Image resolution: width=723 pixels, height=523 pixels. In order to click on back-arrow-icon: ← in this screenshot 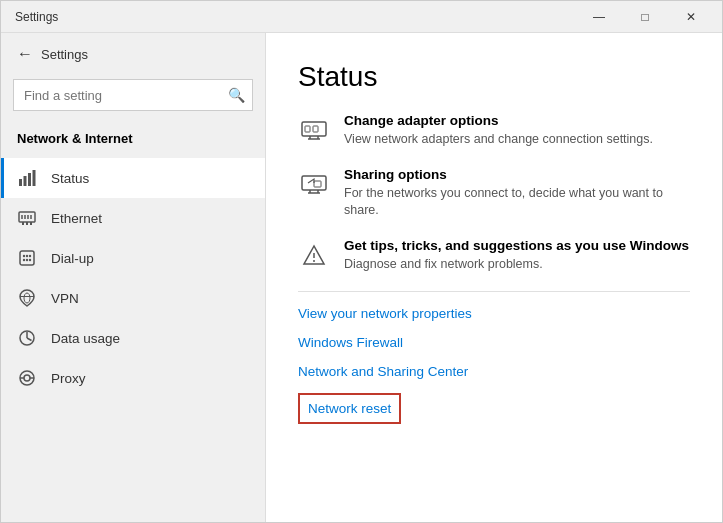, I will do `click(25, 54)`.